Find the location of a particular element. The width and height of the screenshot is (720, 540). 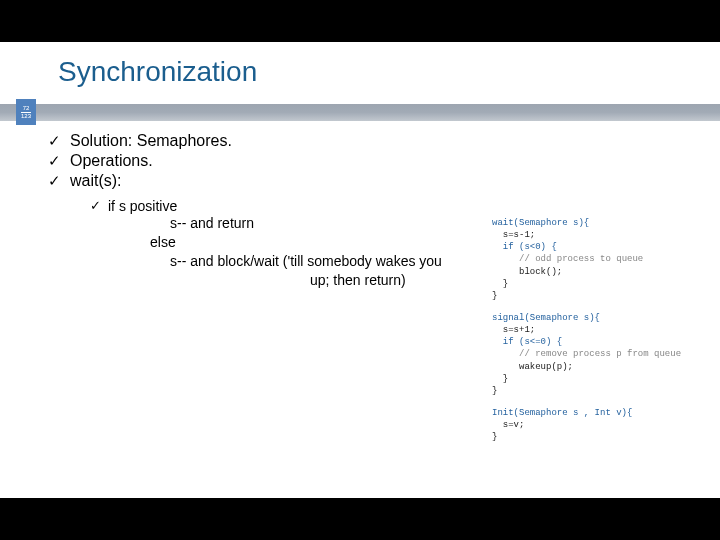

page-badge: 72 123 is located at coordinates (26, 112).